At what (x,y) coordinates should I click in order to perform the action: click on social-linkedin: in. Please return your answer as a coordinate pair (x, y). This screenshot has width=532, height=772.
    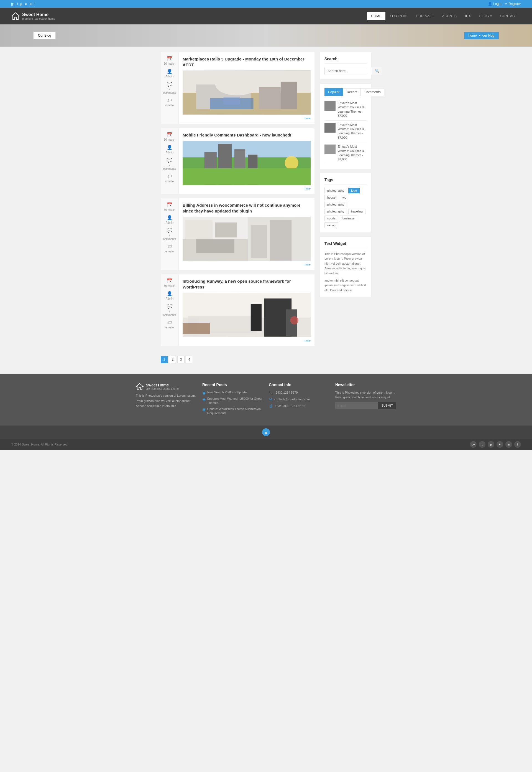
    Looking at the image, I should click on (31, 4).